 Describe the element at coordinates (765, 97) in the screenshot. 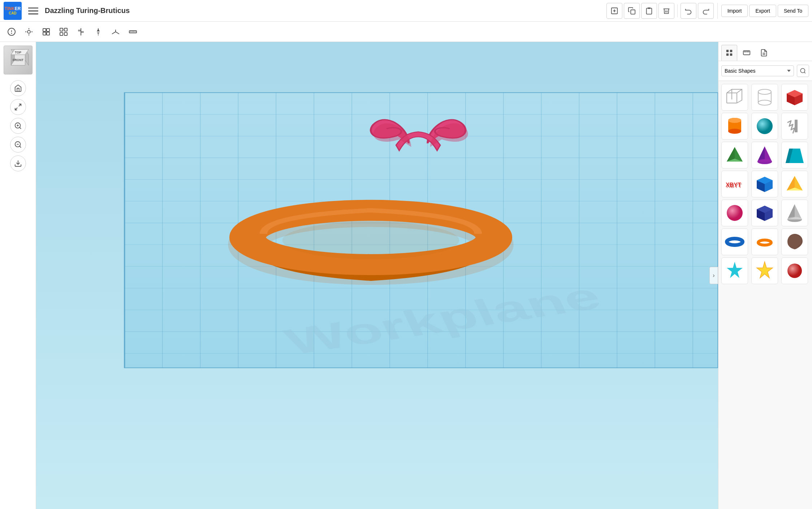

I see `shape-cylinder-hole` at that location.